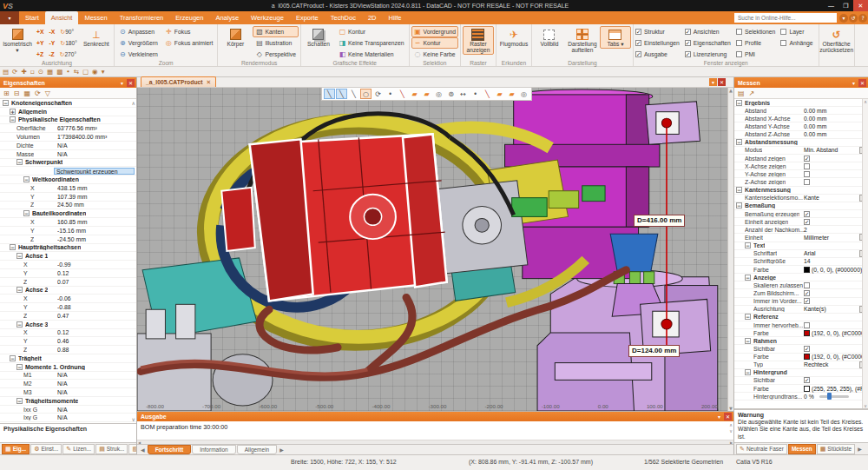 The width and height of the screenshot is (868, 470). What do you see at coordinates (32, 17) in the screenshot?
I see `tab-start: Start` at bounding box center [32, 17].